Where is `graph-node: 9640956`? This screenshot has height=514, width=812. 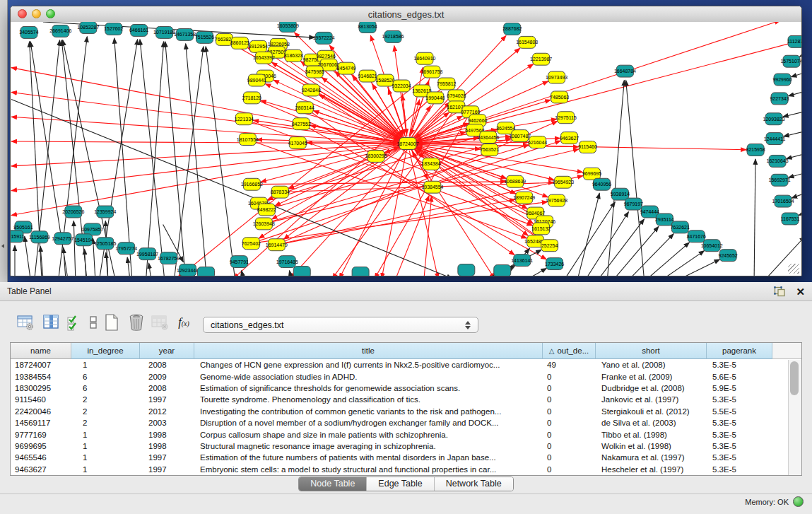 graph-node: 9640956 is located at coordinates (602, 184).